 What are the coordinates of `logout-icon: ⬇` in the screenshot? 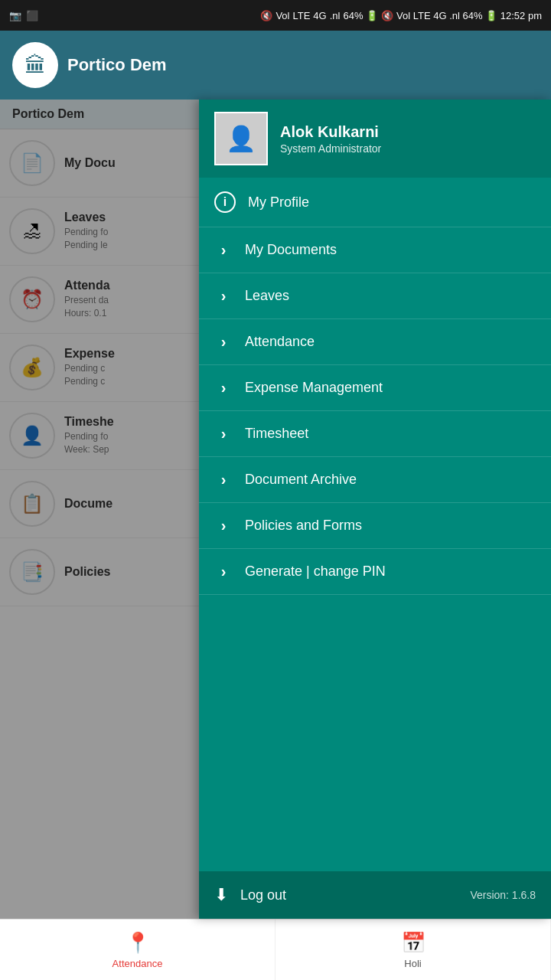 It's located at (221, 895).